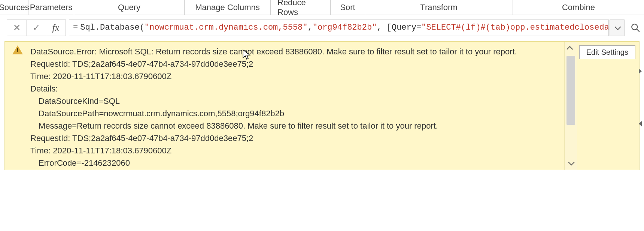 The image size is (644, 231). What do you see at coordinates (297, 126) in the screenshot?
I see `error-line-7: Message=Return records size cannot excee…` at bounding box center [297, 126].